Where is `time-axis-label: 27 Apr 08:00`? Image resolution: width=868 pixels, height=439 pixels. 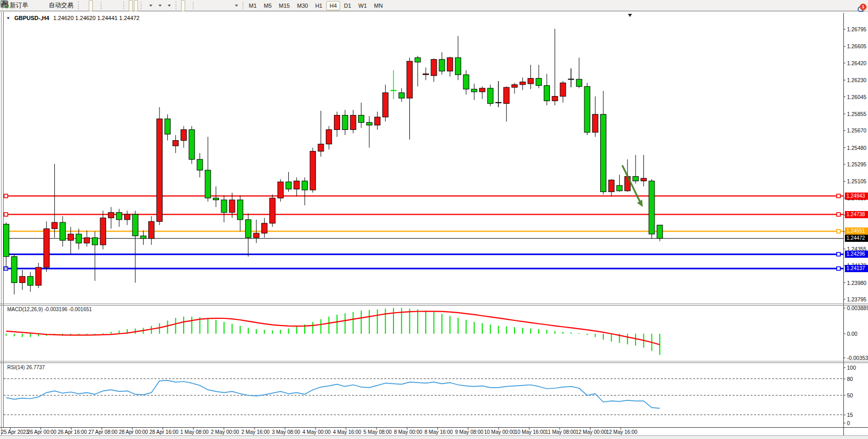
time-axis-label: 27 Apr 08:00 is located at coordinates (103, 432).